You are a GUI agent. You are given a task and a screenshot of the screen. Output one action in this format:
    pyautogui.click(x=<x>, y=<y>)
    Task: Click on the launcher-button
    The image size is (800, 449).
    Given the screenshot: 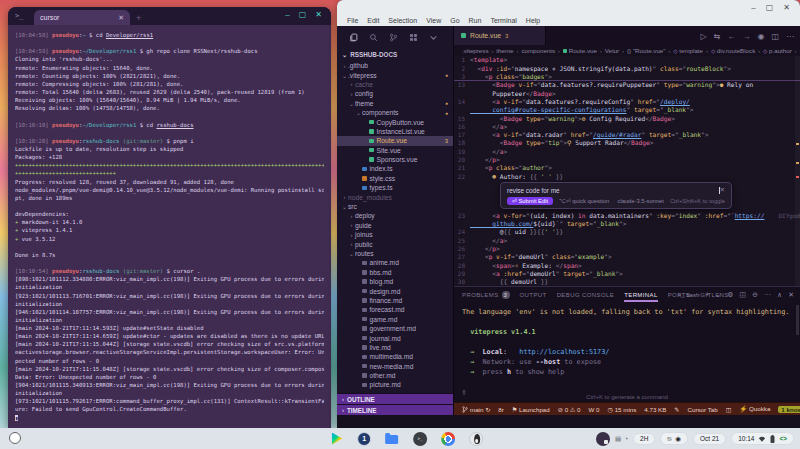 What is the action you would take?
    pyautogui.click(x=15, y=438)
    